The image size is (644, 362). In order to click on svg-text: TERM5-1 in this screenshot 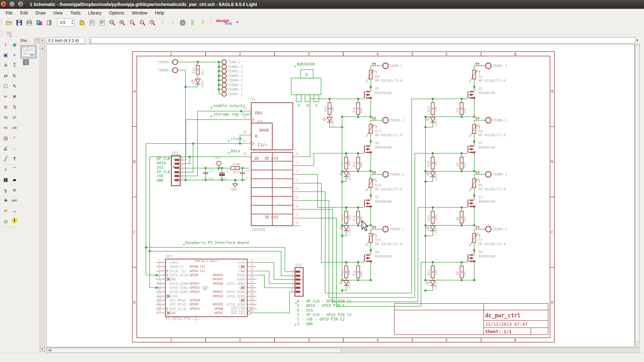, I will do `click(500, 174)`.